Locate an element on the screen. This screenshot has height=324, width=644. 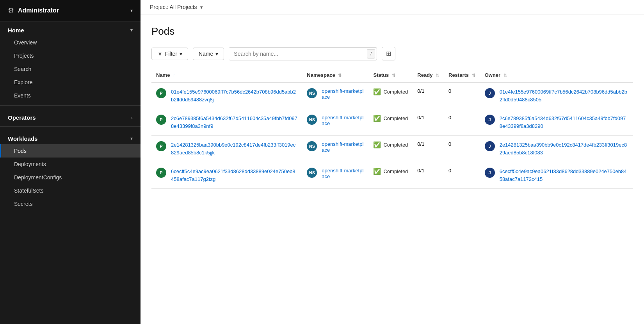
owner-sort-icon: ⇅ is located at coordinates (505, 75).